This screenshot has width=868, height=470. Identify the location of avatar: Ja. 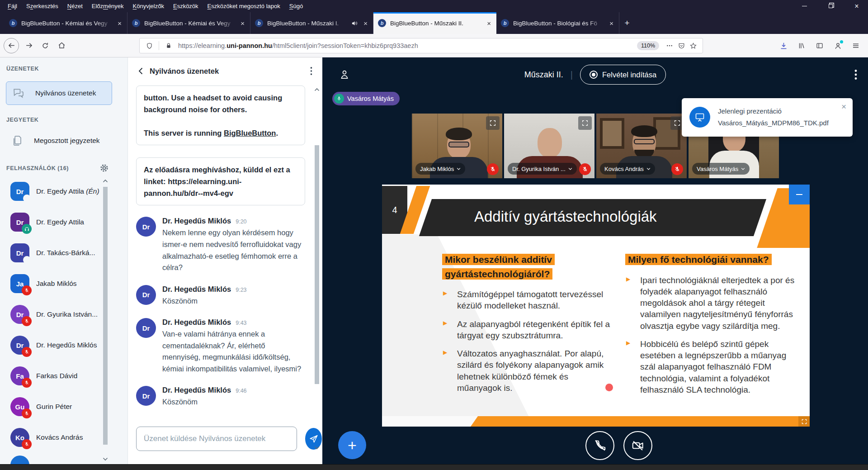
(20, 284).